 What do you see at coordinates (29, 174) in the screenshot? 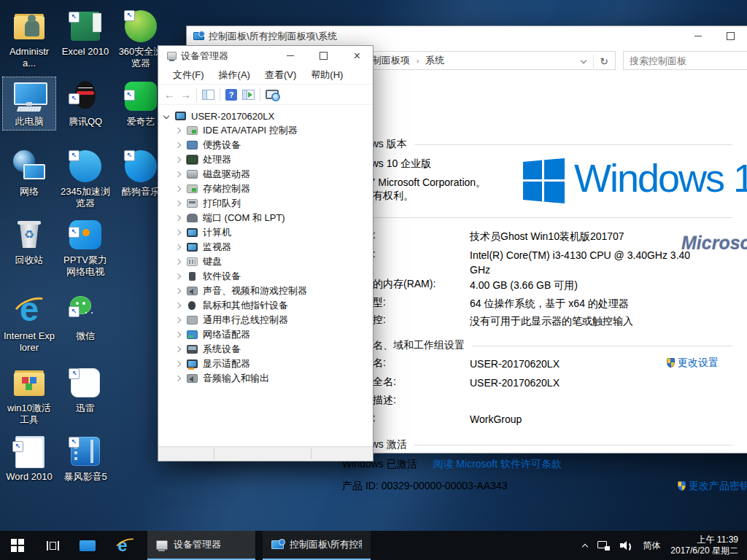
I see `desktop-icon-network: 网络` at bounding box center [29, 174].